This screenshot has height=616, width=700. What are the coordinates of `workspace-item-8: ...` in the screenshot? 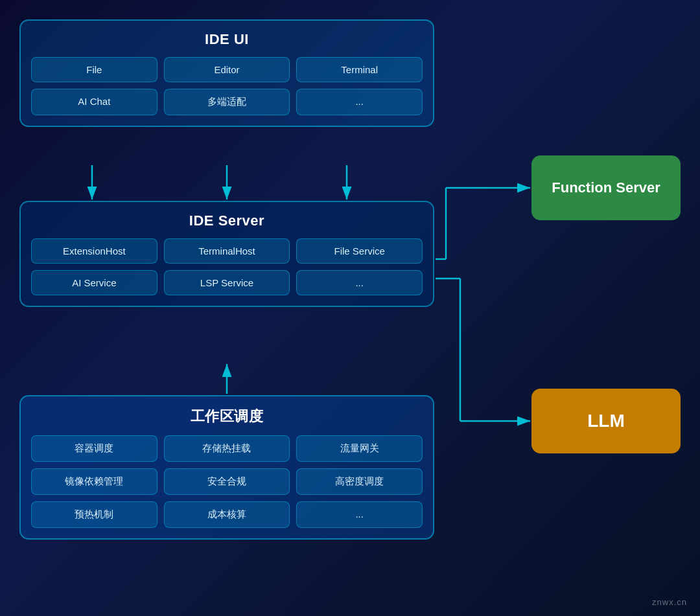 It's located at (359, 514).